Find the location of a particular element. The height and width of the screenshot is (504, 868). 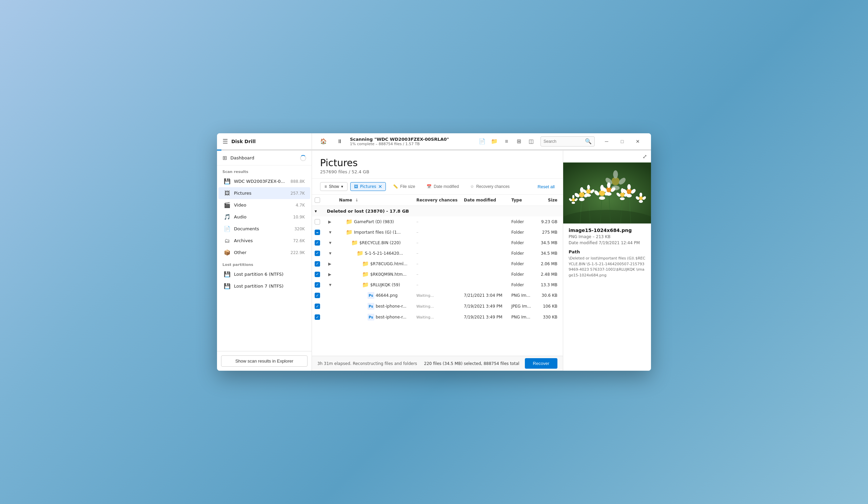

pictures-chip-close: ✕ is located at coordinates (380, 187).